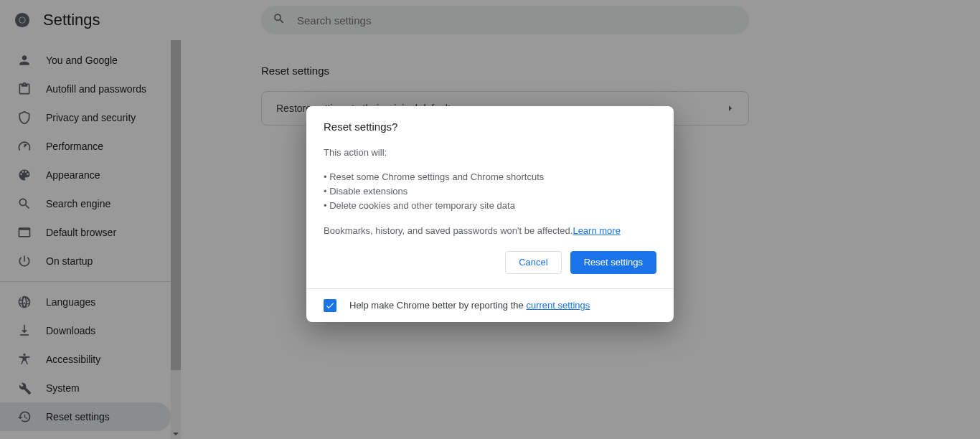  Describe the element at coordinates (490, 192) in the screenshot. I see `dialog-text: This action will: Reset some Chrome sett…` at that location.